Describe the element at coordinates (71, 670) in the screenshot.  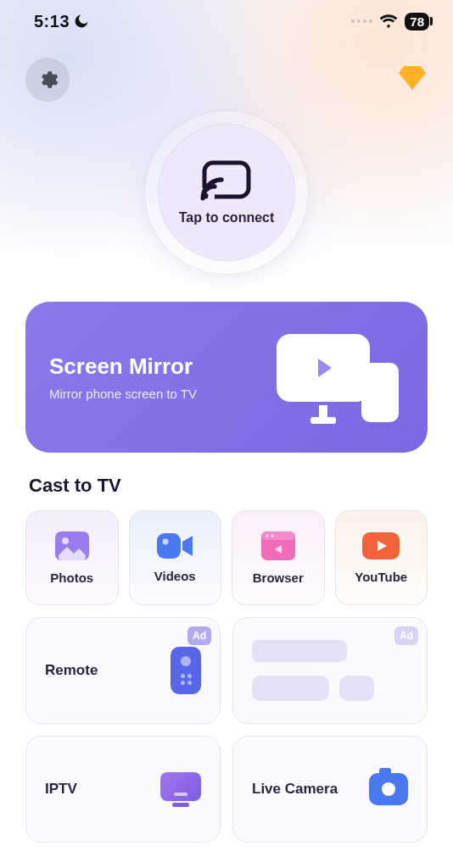
I see `remote-label: Remote` at that location.